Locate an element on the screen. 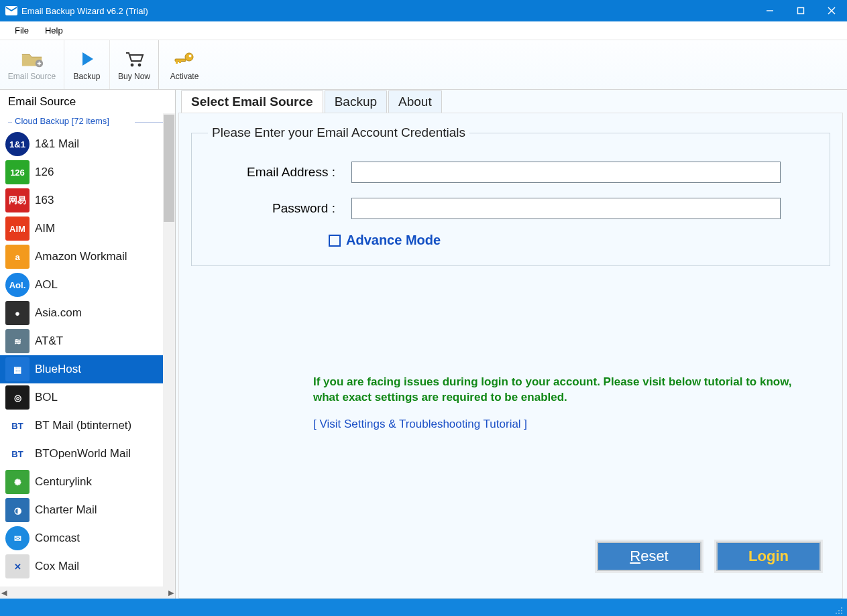  provider-icon: a is located at coordinates (17, 257).